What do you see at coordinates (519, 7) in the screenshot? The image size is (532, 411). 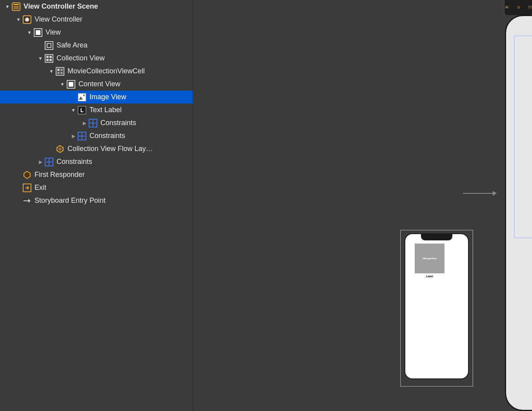 I see `scene-toolbar` at bounding box center [519, 7].